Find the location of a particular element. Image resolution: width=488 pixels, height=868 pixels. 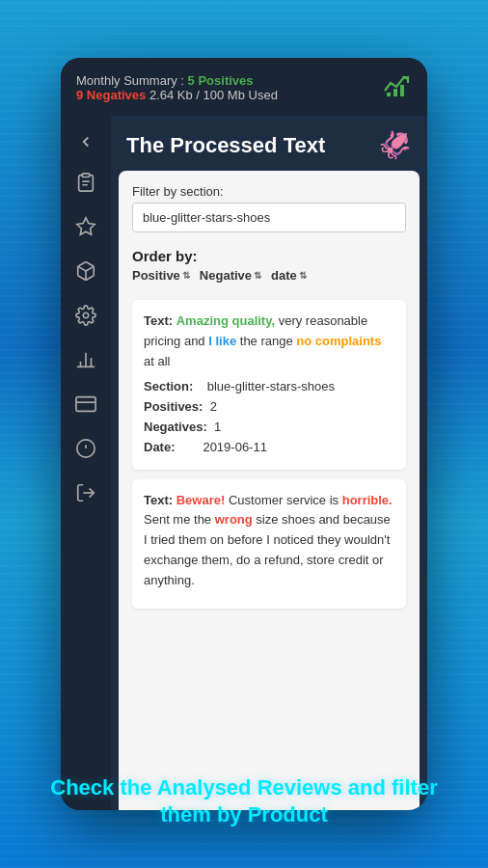

order-date-button: date ⇅ is located at coordinates (289, 276).